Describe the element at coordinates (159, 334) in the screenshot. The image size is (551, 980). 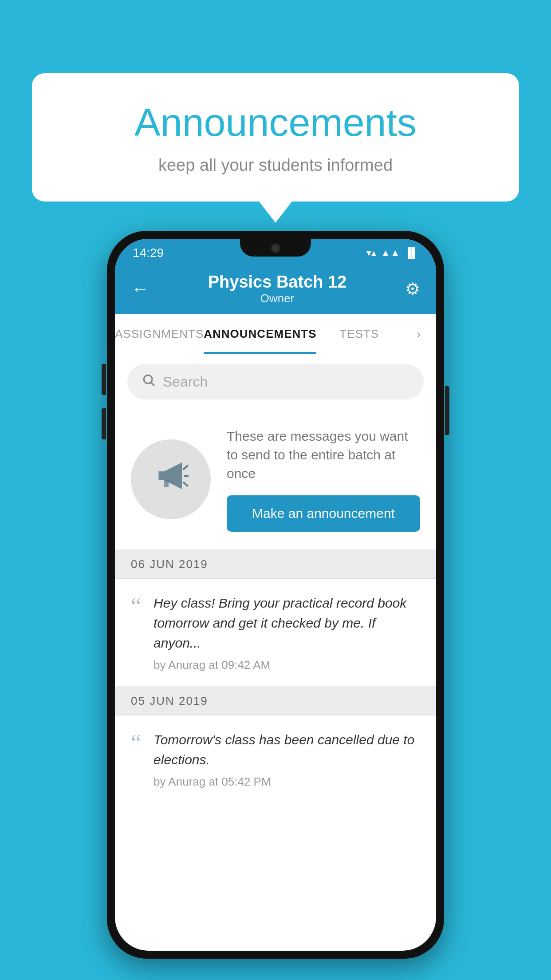
I see `tab-assignments: ASSIGNMENTS` at that location.